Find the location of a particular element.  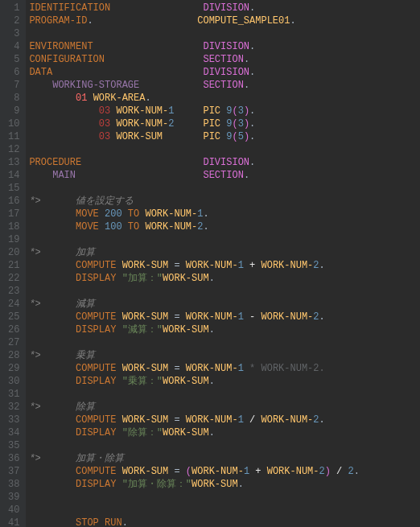

code-line: *> 除算 is located at coordinates (224, 407).